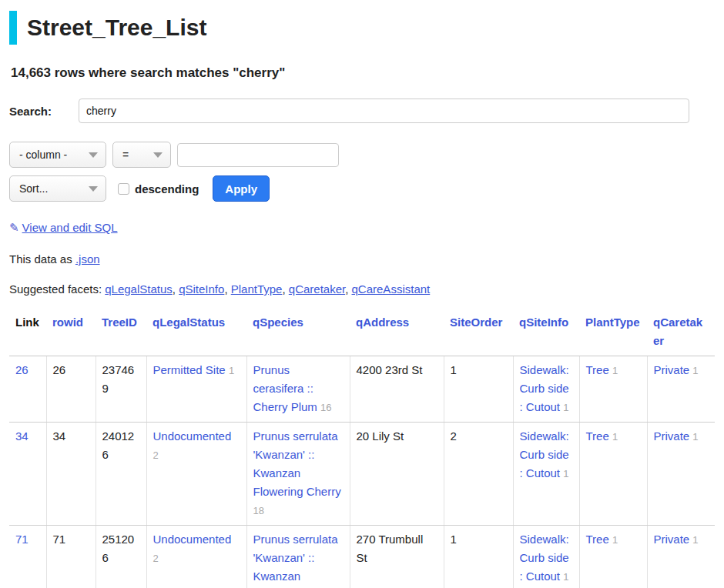 The height and width of the screenshot is (588, 724). What do you see at coordinates (613, 322) in the screenshot?
I see `column-header-planttype: PlantType` at bounding box center [613, 322].